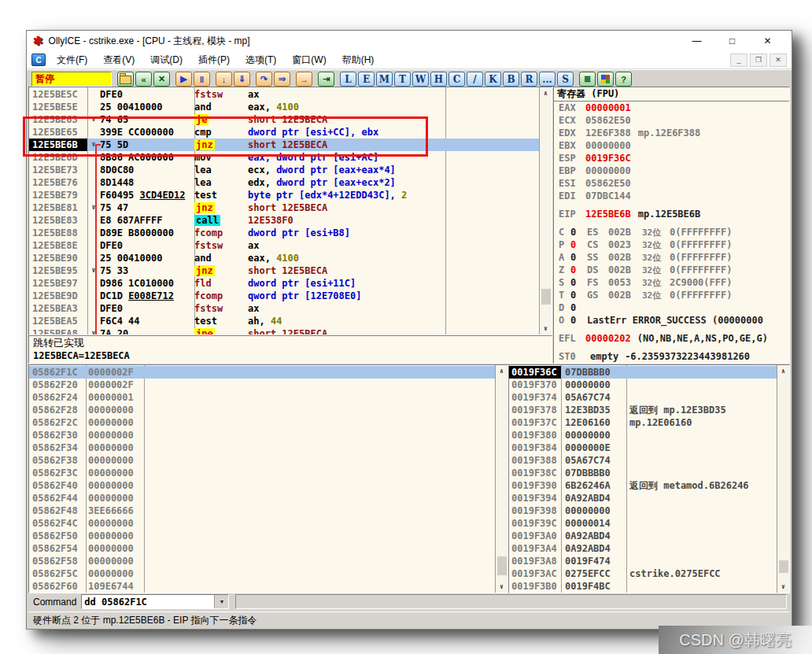  I want to click on disasm-row: 12E5BEA3DFE0fstswax, so click(284, 309).